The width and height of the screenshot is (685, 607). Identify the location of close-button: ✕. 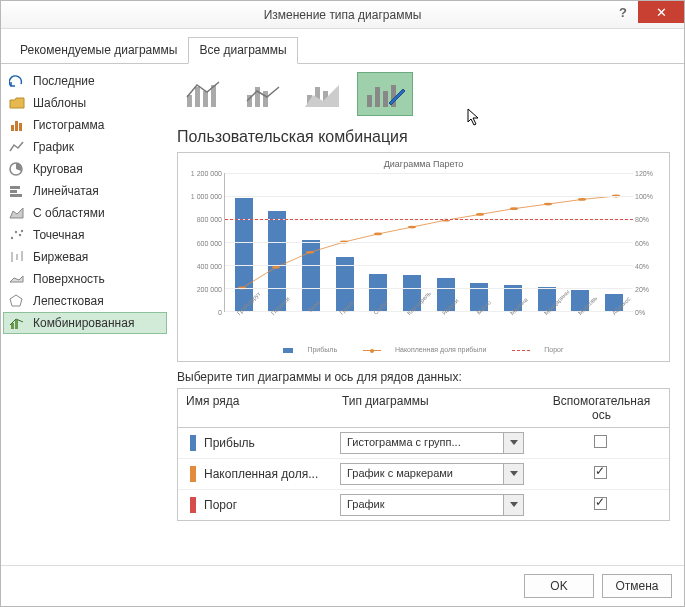
(661, 12).